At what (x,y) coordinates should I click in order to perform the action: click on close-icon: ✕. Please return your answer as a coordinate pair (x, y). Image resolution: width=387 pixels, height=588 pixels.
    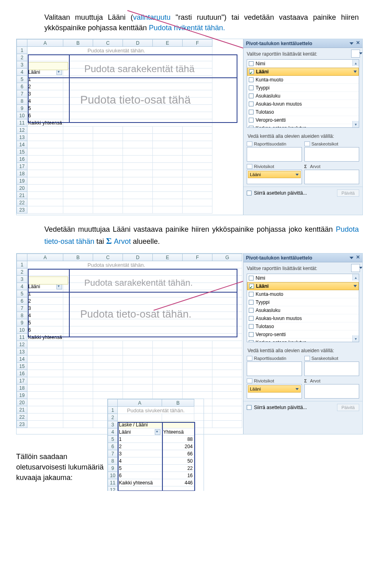
    Looking at the image, I should click on (358, 257).